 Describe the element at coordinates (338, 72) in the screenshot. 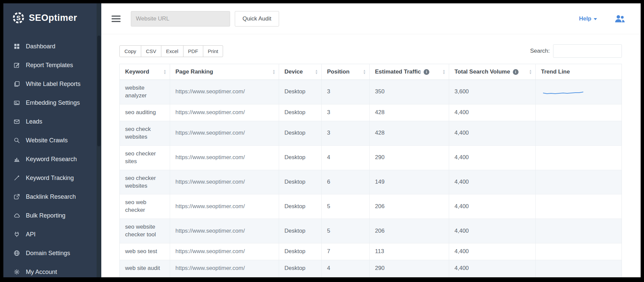

I see `column-label: Position` at that location.